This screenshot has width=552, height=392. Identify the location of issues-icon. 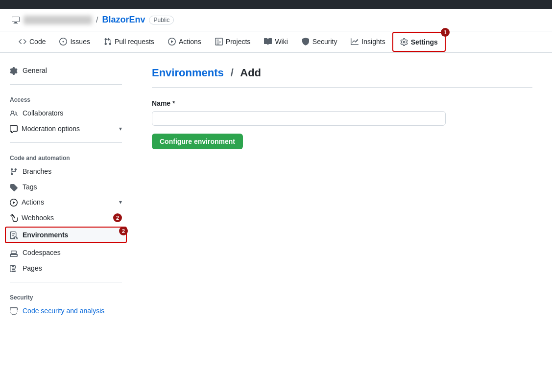
(63, 41).